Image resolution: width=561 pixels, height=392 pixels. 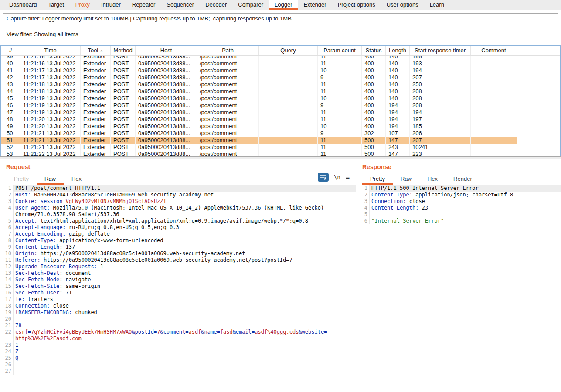 What do you see at coordinates (259, 98) in the screenshot?
I see `table-row: 4511:21:19 13 Jul 2022ExtenderPOST0a9500…` at bounding box center [259, 98].